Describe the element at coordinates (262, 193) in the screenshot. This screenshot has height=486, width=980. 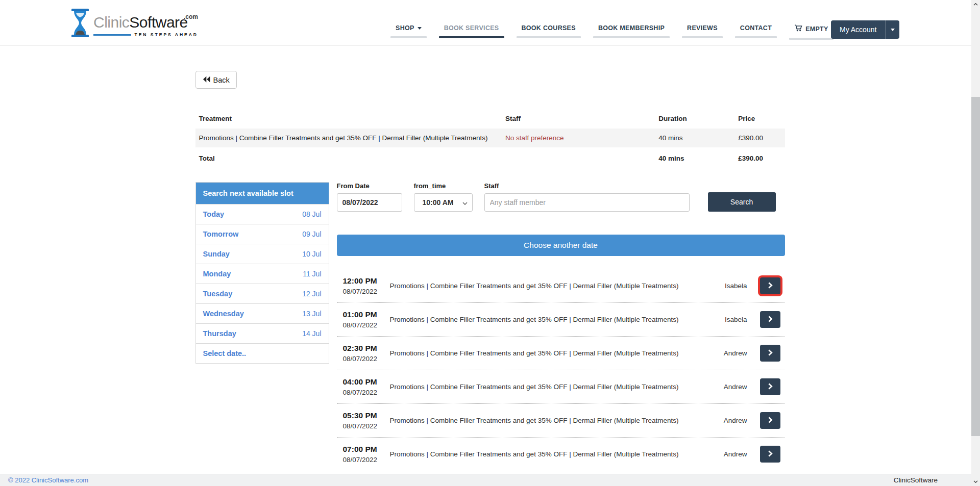
I see `sidebar-title: Search next available slot` at that location.